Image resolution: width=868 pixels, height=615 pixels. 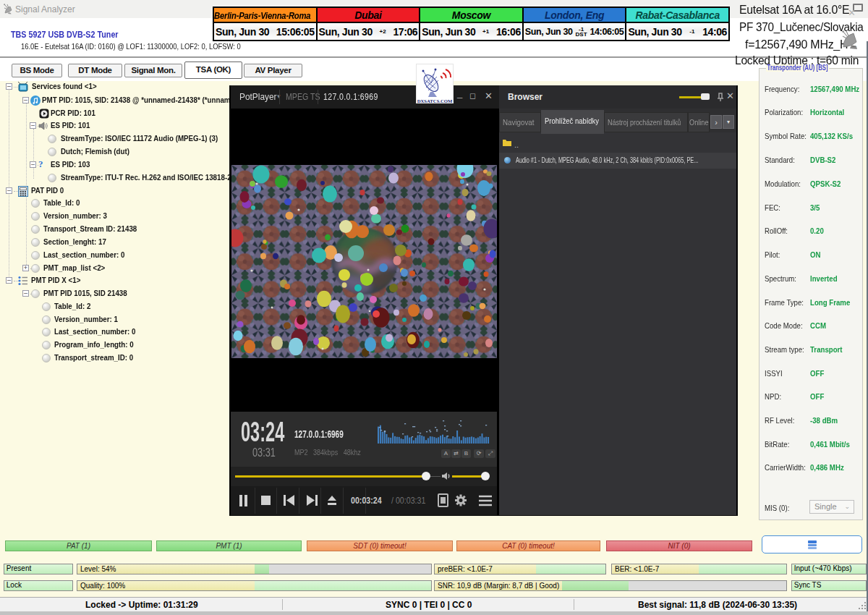 What do you see at coordinates (435, 101) in the screenshot?
I see `svg-text: DXSATCS.COM` at bounding box center [435, 101].